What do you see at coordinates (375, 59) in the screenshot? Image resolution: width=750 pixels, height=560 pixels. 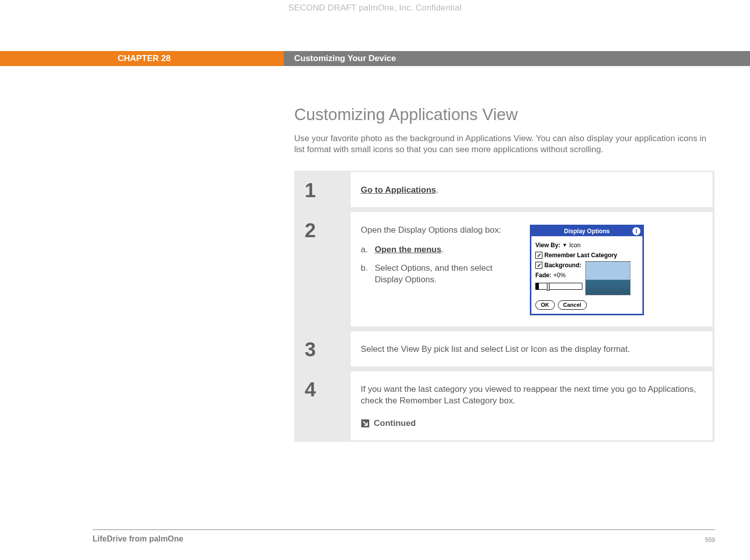 I see `chapter-banner: CHAPTER 28 Customizing Your Device` at bounding box center [375, 59].